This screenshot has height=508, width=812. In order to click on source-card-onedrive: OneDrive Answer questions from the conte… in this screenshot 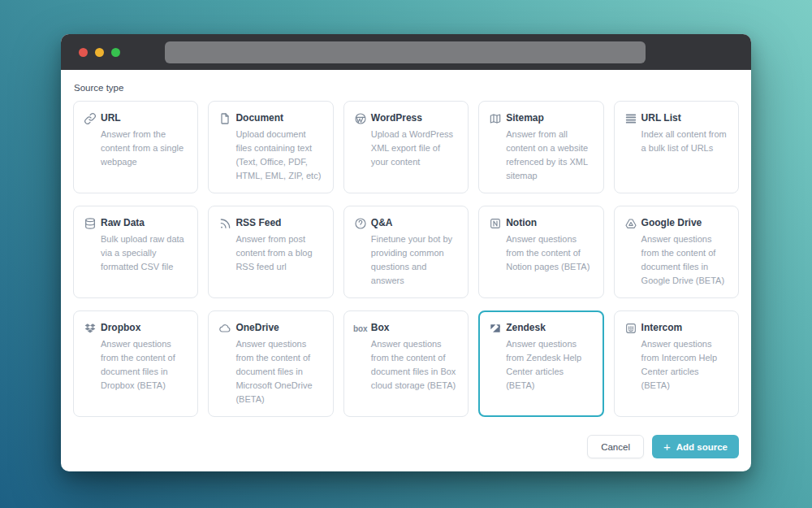, I will do `click(270, 364)`.